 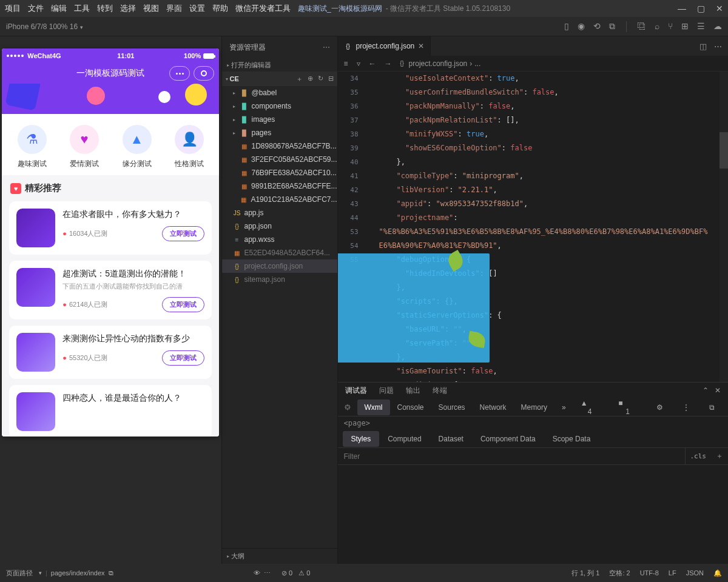 I want to click on split-icon: ◫, so click(x=703, y=46).